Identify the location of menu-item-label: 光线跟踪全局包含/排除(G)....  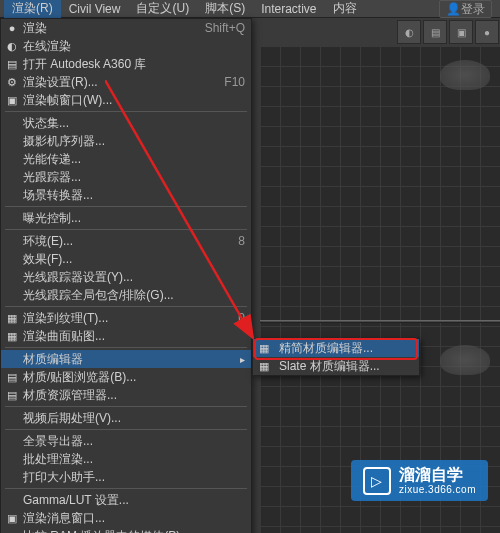
(134, 296).